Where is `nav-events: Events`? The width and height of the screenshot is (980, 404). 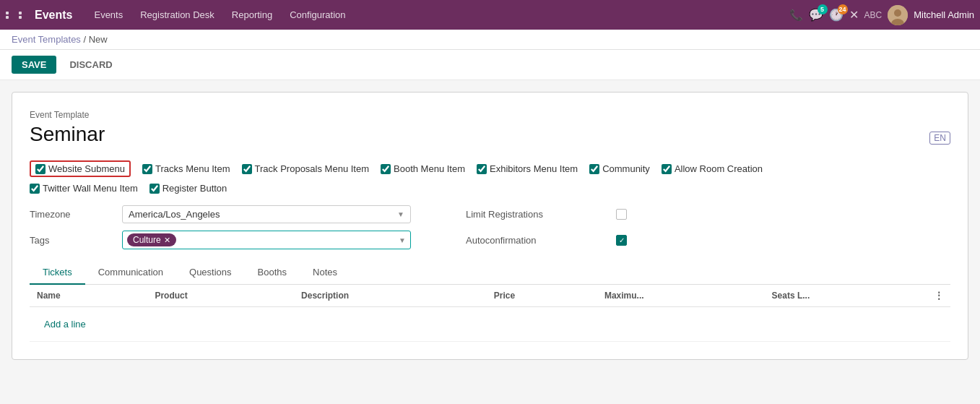
nav-events: Events is located at coordinates (108, 14).